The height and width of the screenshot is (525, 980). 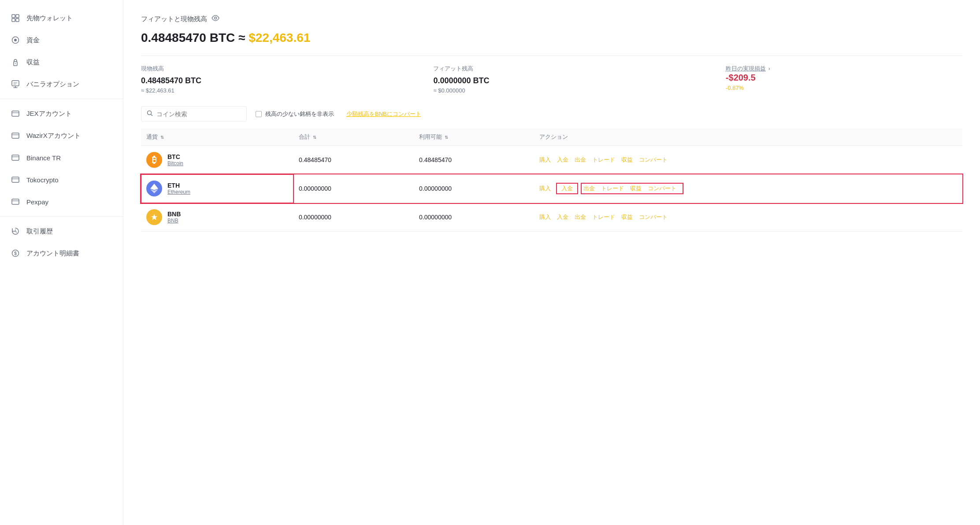 What do you see at coordinates (748, 137) in the screenshot?
I see `col-actions: アクション` at bounding box center [748, 137].